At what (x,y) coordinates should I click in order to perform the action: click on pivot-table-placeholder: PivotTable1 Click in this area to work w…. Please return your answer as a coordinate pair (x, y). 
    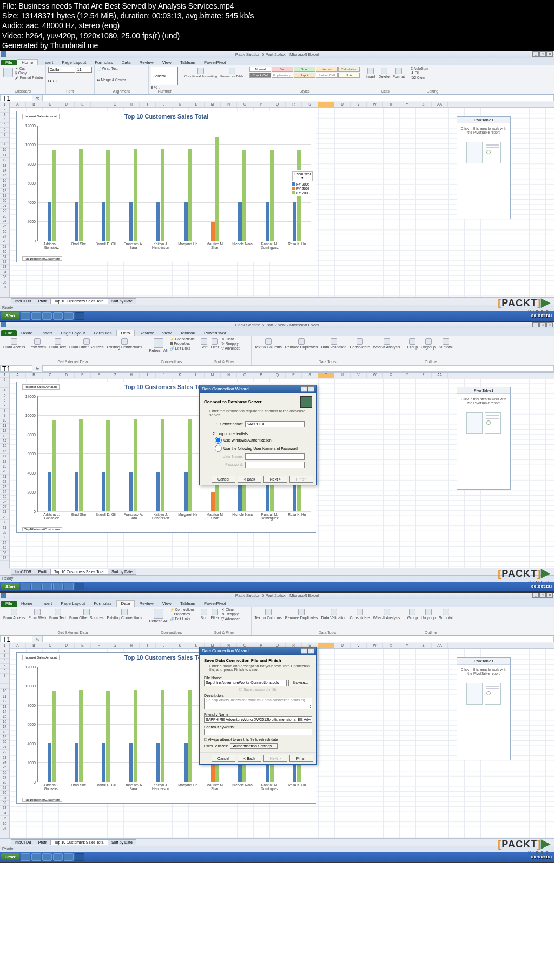
    Looking at the image, I should click on (484, 709).